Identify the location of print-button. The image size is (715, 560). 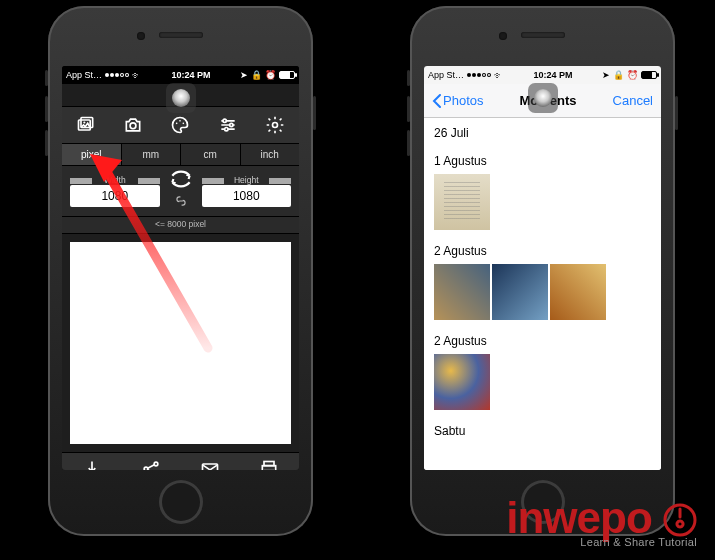
(269, 465).